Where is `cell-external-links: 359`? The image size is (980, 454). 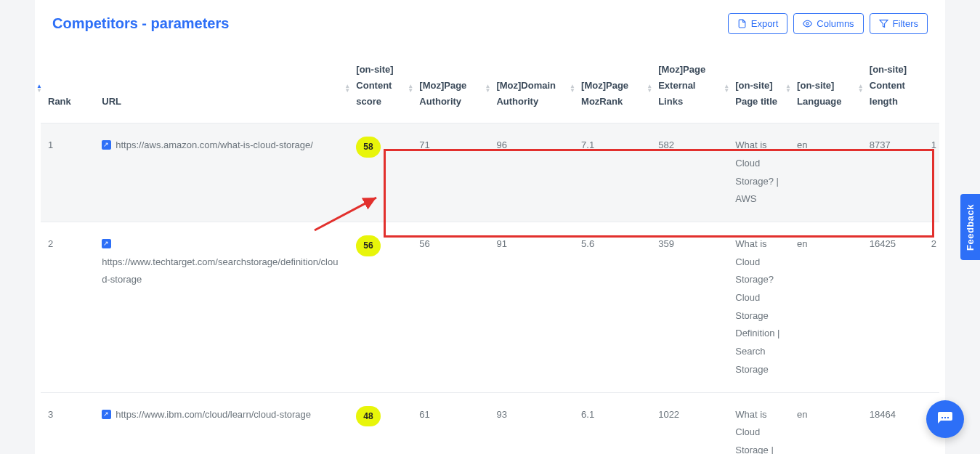
cell-external-links: 359 is located at coordinates (689, 308).